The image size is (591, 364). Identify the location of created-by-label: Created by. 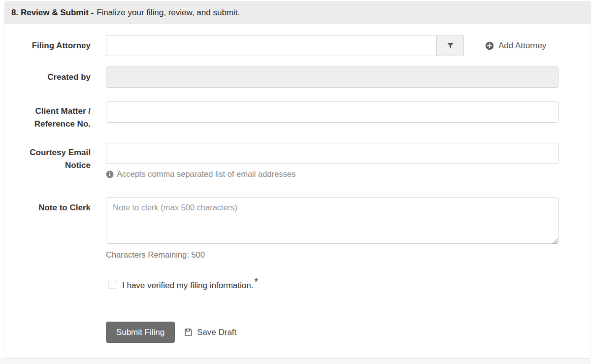
(47, 77).